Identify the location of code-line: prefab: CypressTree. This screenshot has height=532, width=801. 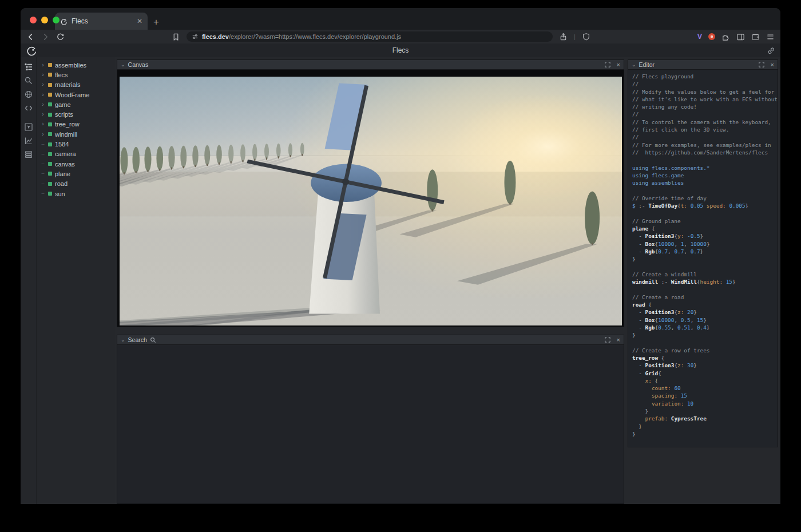
(705, 419).